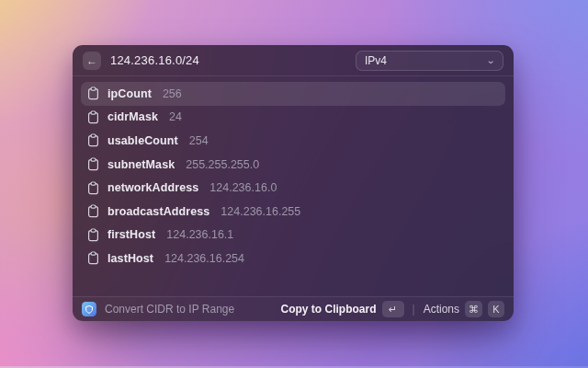  What do you see at coordinates (393, 309) in the screenshot?
I see `return-key-badge: ↵` at bounding box center [393, 309].